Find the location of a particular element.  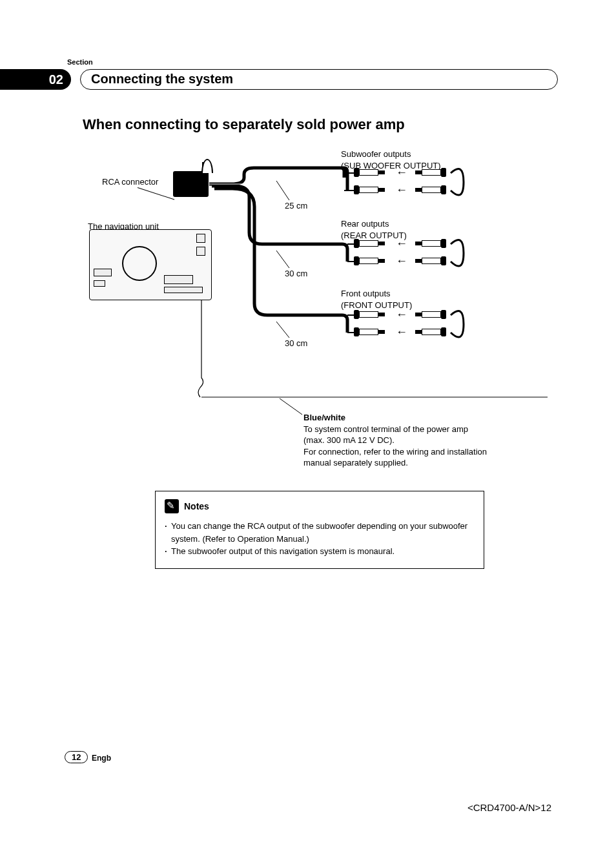

rca-cap is located at coordinates (207, 166).